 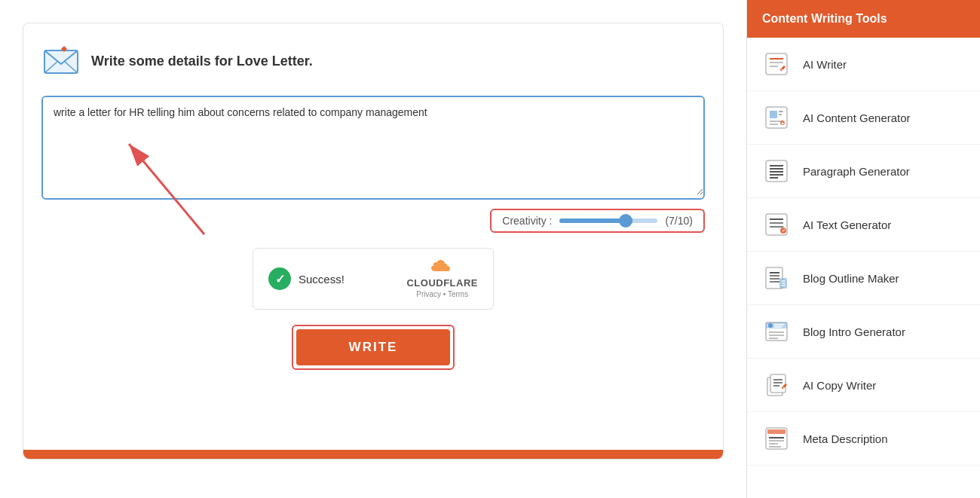 I want to click on sidebar-item-label-blog-outline: Blog Outline Maker, so click(x=851, y=279).